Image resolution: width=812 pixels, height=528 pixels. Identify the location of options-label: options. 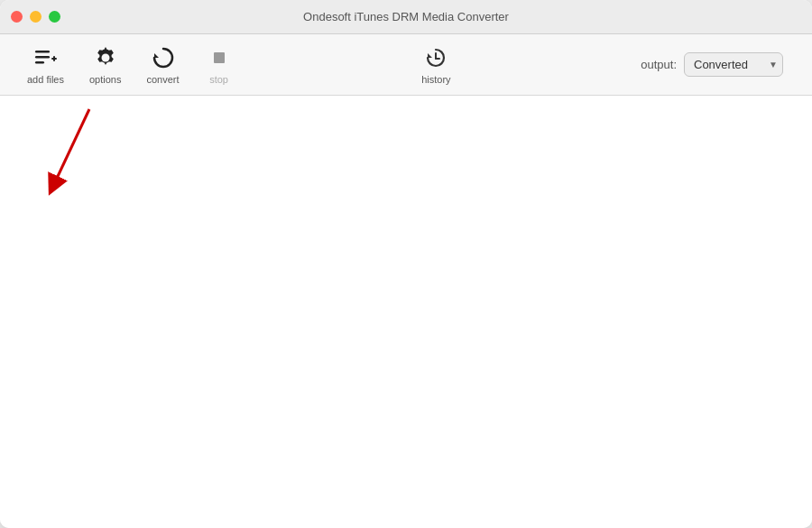
(105, 79).